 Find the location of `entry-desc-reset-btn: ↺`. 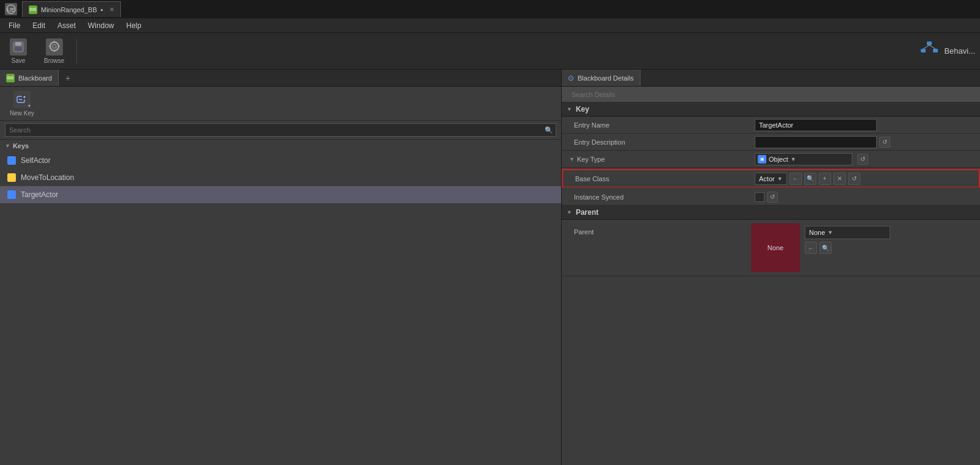

entry-desc-reset-btn: ↺ is located at coordinates (885, 142).